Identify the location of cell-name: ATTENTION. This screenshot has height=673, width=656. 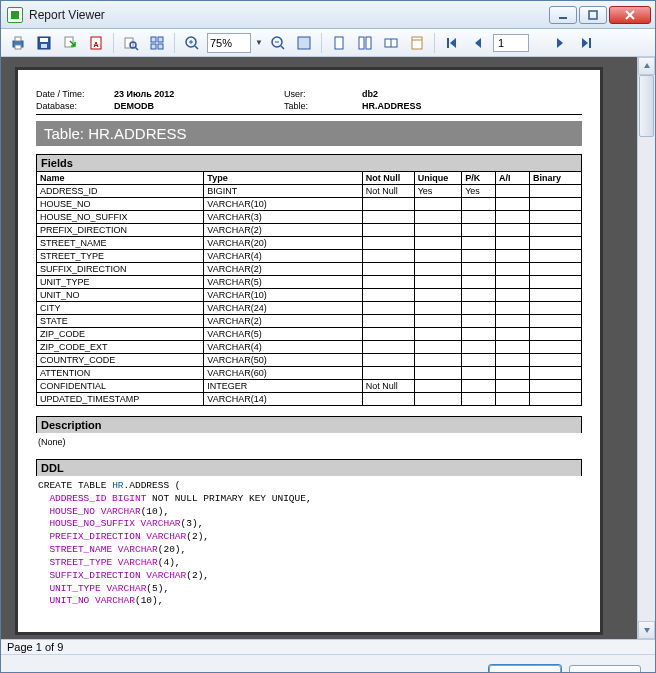
(120, 374).